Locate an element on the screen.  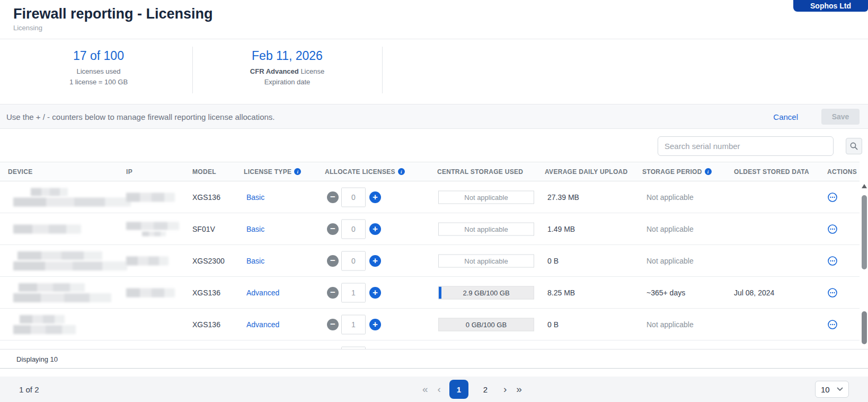
avg-daily-upload-cell: 8.25 MB is located at coordinates (561, 293).